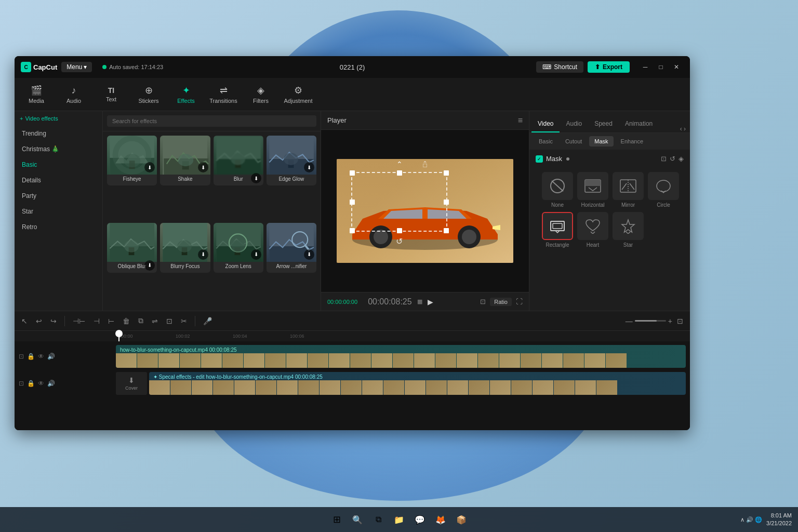 The image size is (798, 532). What do you see at coordinates (54, 321) in the screenshot?
I see `redo-tool: ↪` at bounding box center [54, 321].